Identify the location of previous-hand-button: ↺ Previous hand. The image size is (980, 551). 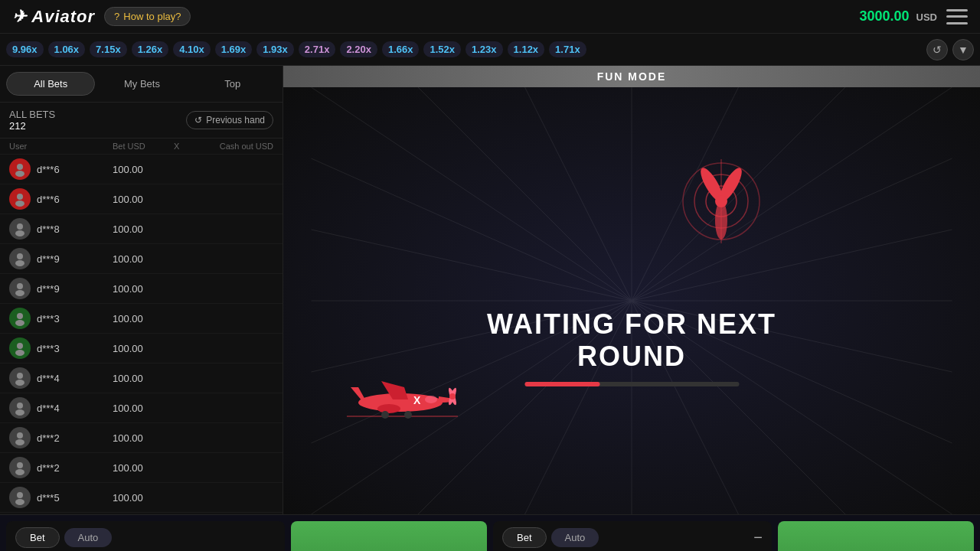
(230, 120).